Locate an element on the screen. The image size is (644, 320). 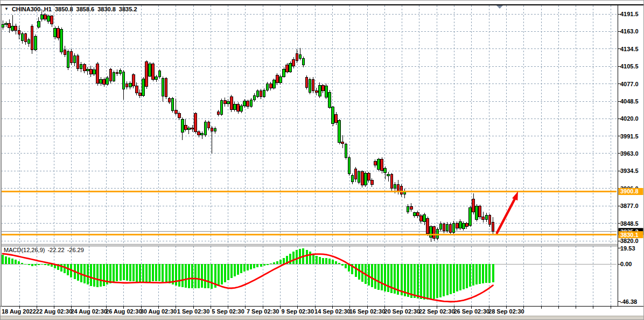
price-axis-label: 3877.0 is located at coordinates (629, 206).